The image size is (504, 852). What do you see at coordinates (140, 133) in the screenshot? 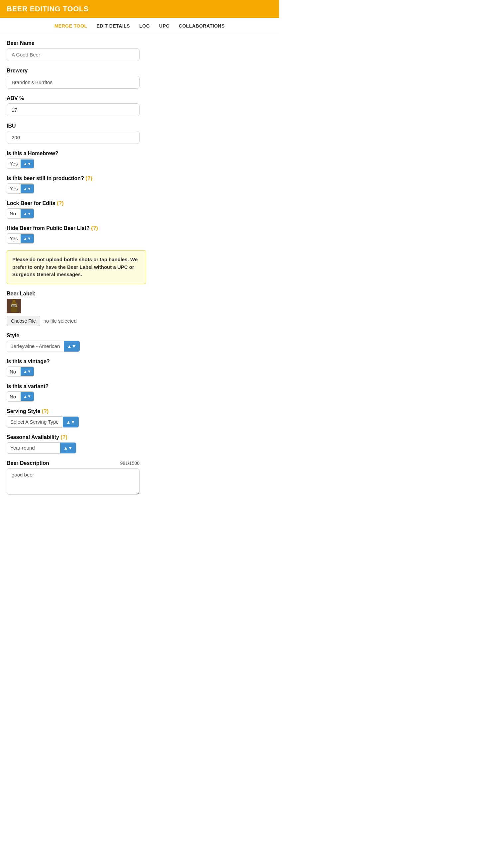
I see `ibu-group: IBU` at bounding box center [140, 133].